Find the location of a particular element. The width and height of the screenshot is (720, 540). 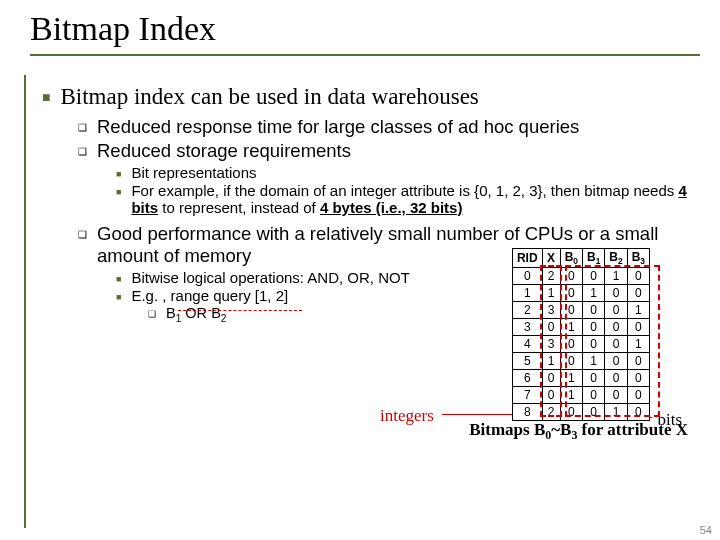

table-cell: 4 is located at coordinates (527, 344).